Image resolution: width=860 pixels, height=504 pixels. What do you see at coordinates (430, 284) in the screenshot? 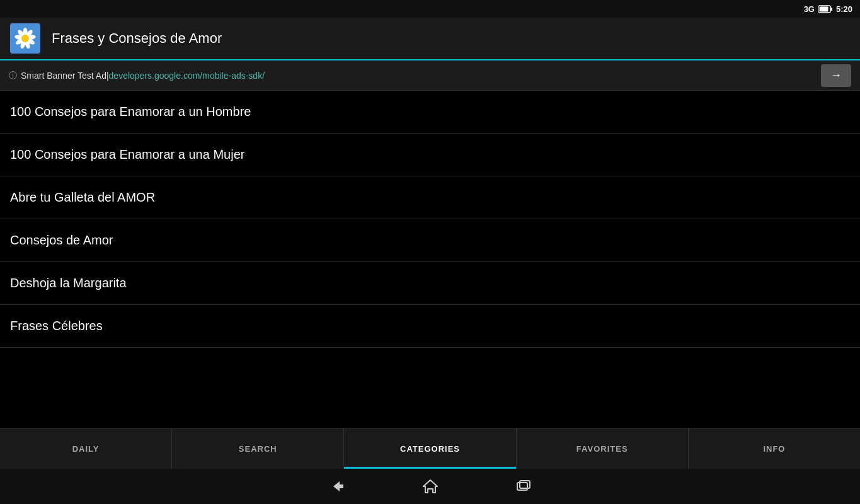
I see `menu-item: Deshoja la Margarita` at bounding box center [430, 284].